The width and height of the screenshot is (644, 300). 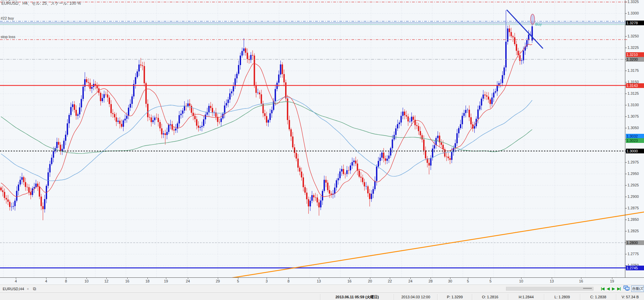 What do you see at coordinates (41, 3) in the screenshot?
I see `chart-title: EURUSD、H4、セル: 25、スケール: 100 %` at bounding box center [41, 3].